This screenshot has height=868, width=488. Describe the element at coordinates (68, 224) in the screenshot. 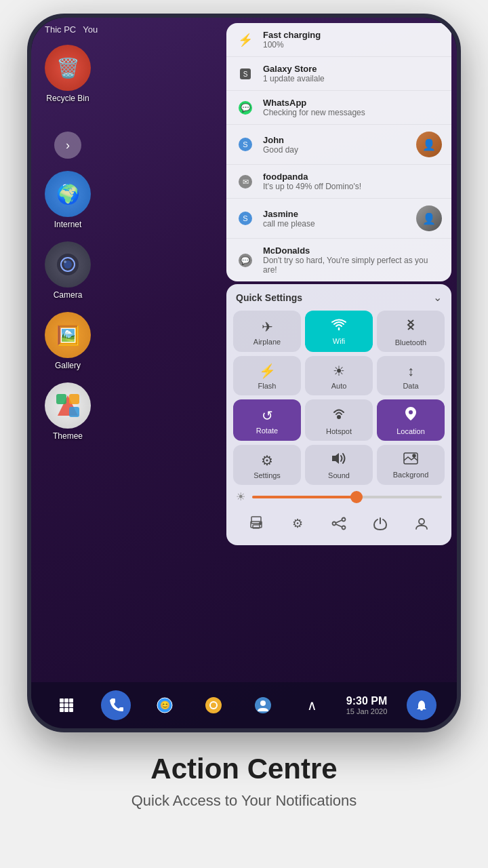

I see `internet-label: Internet` at that location.